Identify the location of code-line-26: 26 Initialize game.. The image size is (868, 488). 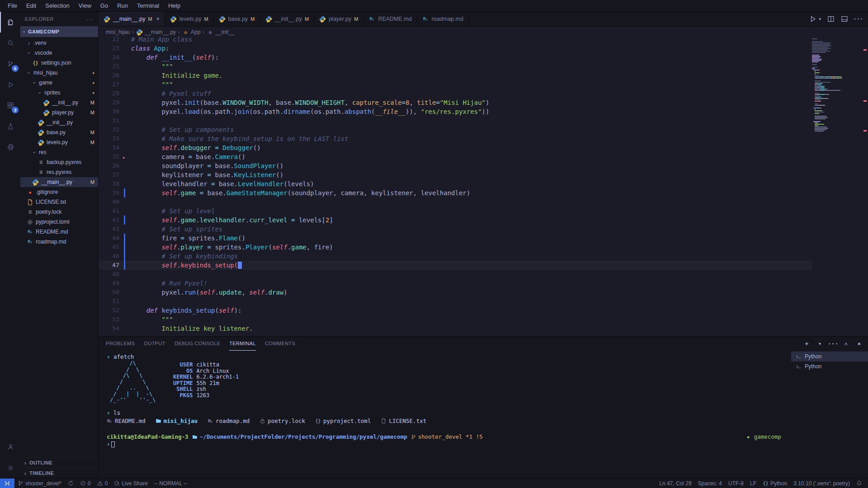
(455, 75).